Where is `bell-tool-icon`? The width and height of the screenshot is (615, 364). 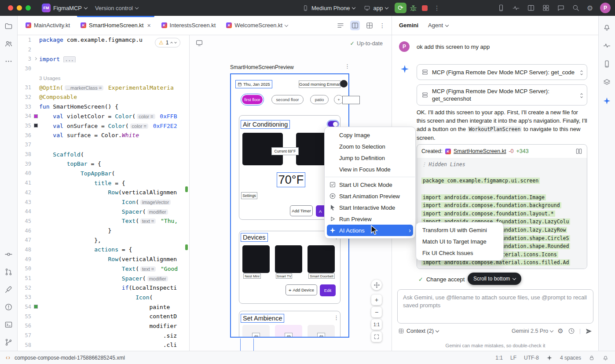
bell-tool-icon is located at coordinates (607, 27).